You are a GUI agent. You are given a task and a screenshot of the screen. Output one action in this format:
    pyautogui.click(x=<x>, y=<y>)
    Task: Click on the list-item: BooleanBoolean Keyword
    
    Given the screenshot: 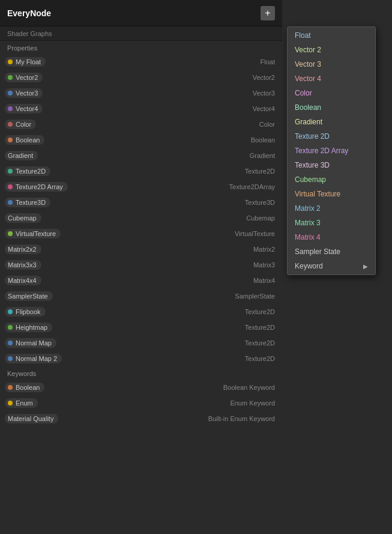 What is the action you would take?
    pyautogui.click(x=141, y=387)
    